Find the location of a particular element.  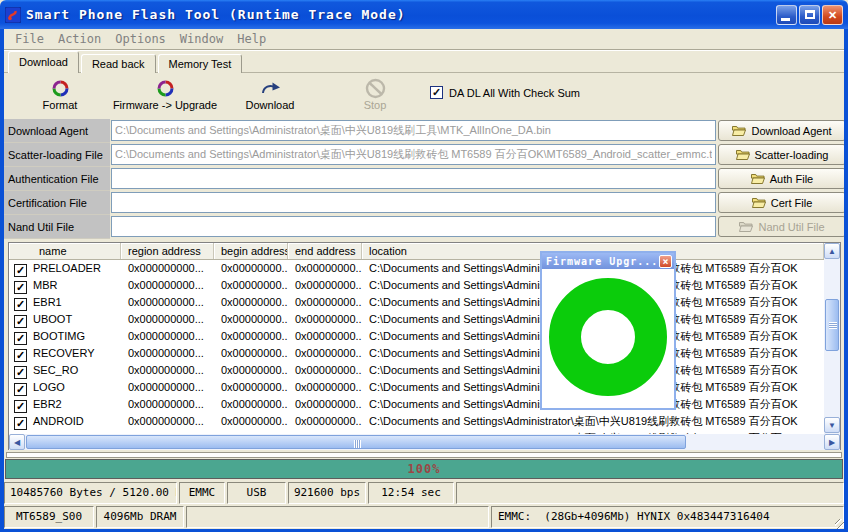

menu-item-window: Window is located at coordinates (202, 39).